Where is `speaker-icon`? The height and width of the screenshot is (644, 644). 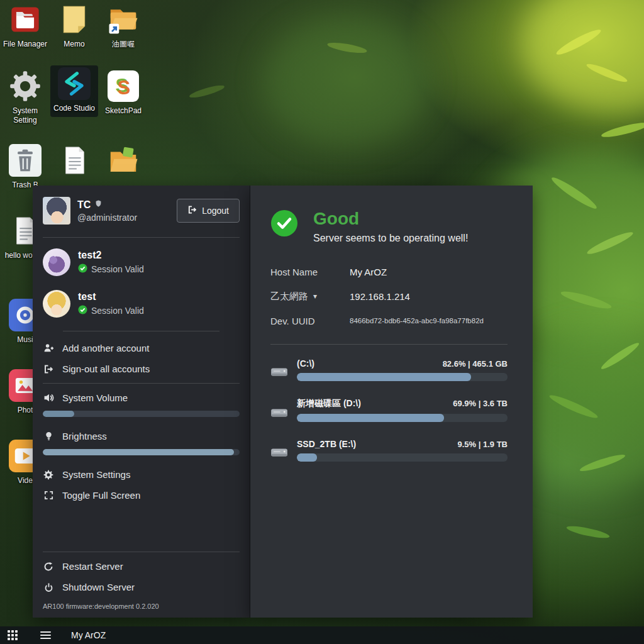 speaker-icon is located at coordinates (48, 397).